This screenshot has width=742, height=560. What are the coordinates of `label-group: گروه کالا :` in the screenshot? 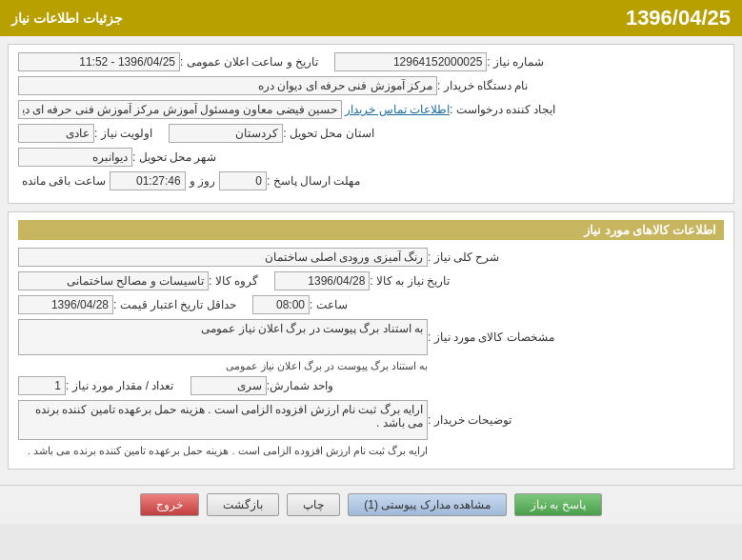 It's located at (233, 281).